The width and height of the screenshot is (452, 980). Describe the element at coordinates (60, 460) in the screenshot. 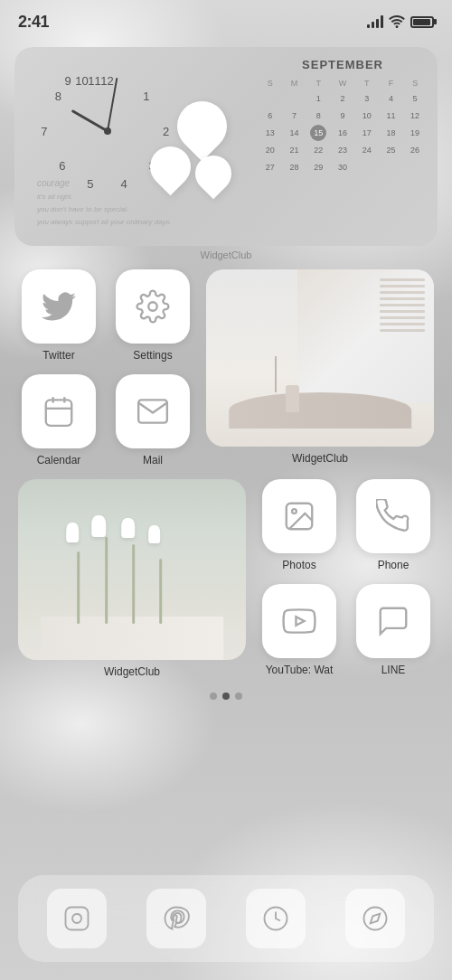

I see `calendar-label: Calendar` at that location.